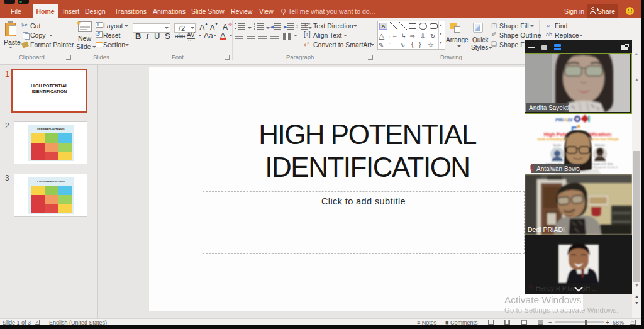 The image size is (644, 329). What do you see at coordinates (558, 169) in the screenshot?
I see `svg-text: Antaiwan Bowo` at bounding box center [558, 169].